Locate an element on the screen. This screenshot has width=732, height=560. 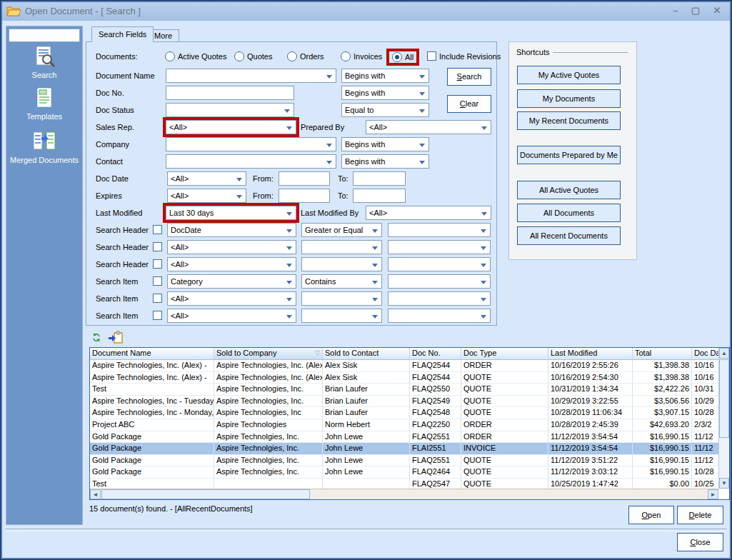
maximize-button: ▢ is located at coordinates (696, 11).